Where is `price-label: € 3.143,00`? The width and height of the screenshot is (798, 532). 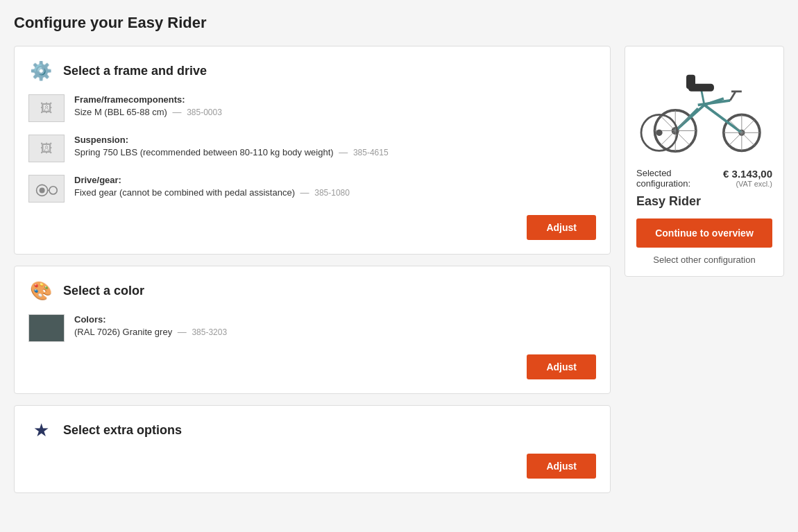 price-label: € 3.143,00 is located at coordinates (748, 173).